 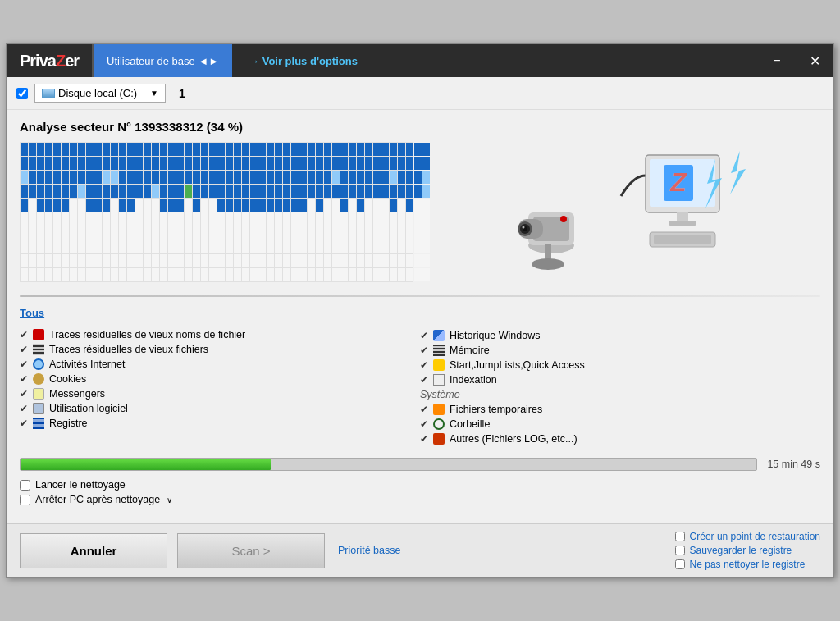 What do you see at coordinates (748, 550) in the screenshot?
I see `save-registry-option: Sauvegarder le registre` at bounding box center [748, 550].